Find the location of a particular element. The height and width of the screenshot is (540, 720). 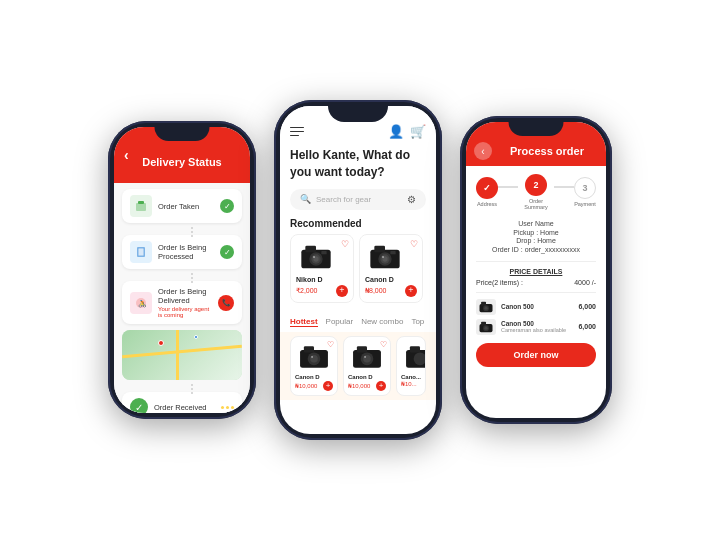

drop-info: Drop : Home is located at coordinates (536, 240).